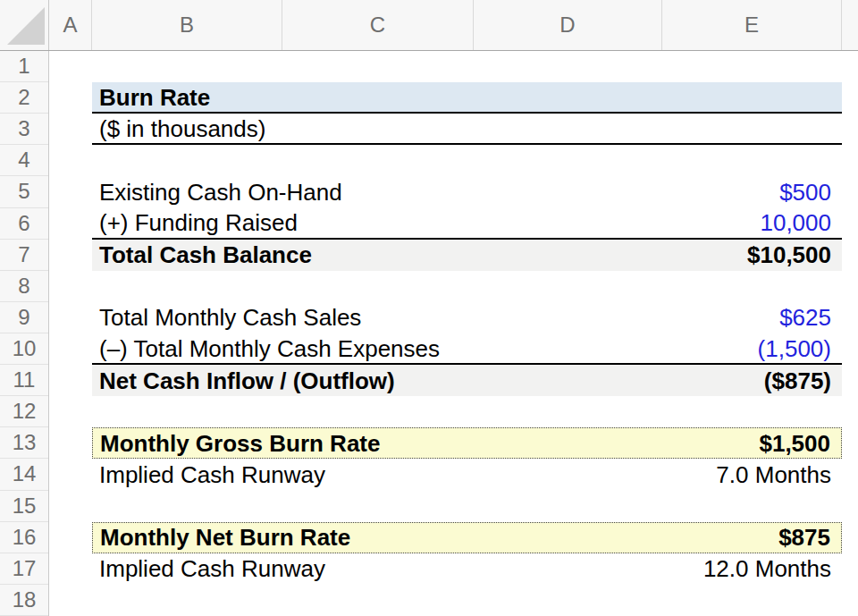  I want to click on cell-burn-rate-title: Burn Rate, so click(467, 97).